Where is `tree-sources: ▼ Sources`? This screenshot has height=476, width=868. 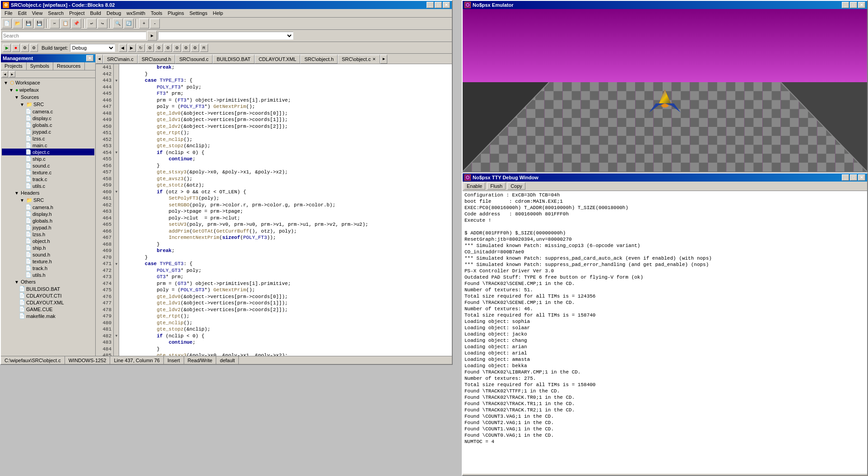
tree-sources: ▼ Sources is located at coordinates (48, 97).